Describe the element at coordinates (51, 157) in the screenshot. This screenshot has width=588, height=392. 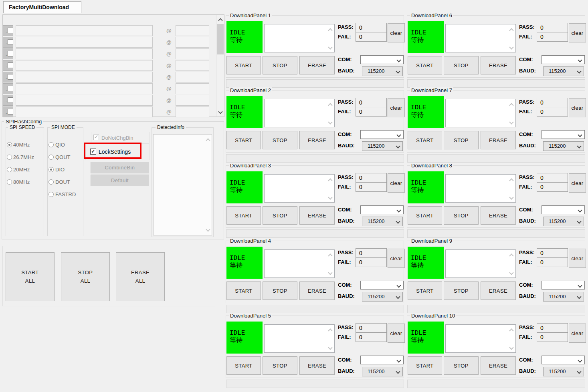
I see `radio-qout` at that location.